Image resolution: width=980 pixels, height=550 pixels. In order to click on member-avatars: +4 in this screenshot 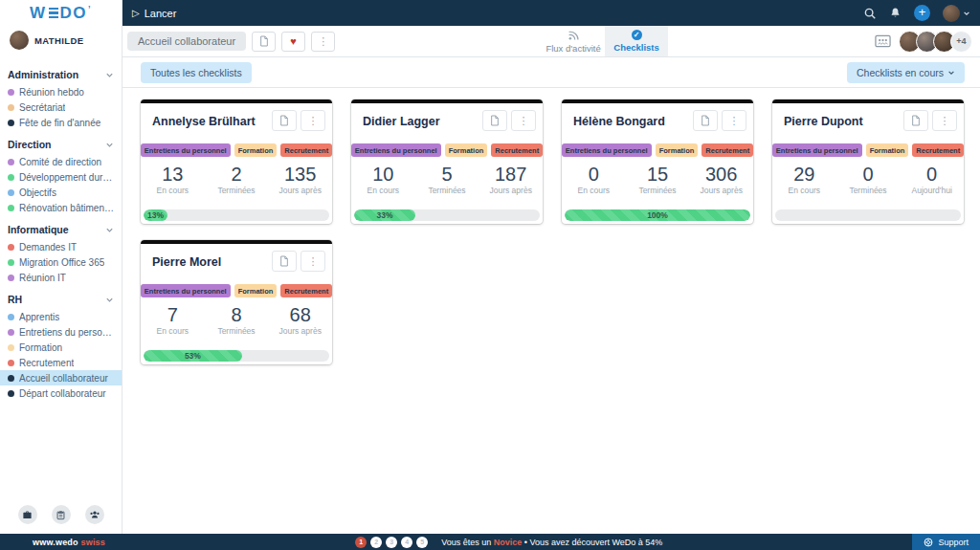, I will do `click(936, 42)`.